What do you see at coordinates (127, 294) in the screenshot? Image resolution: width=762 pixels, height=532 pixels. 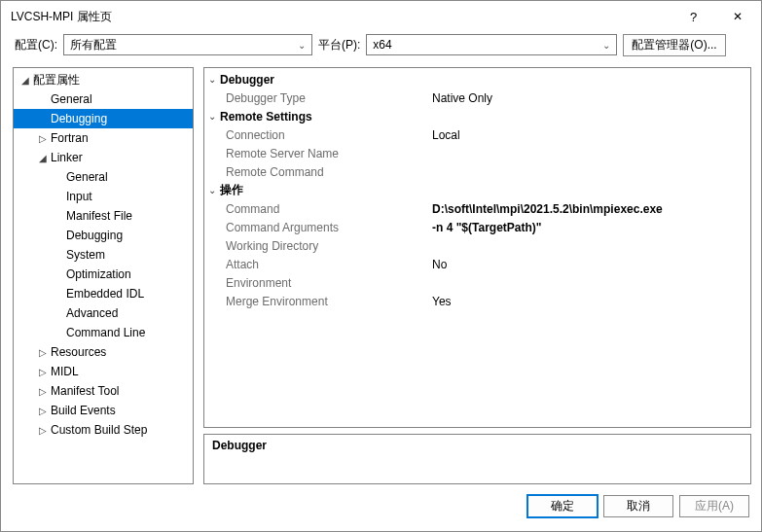 I see `tree-label: Embedded IDL` at bounding box center [127, 294].